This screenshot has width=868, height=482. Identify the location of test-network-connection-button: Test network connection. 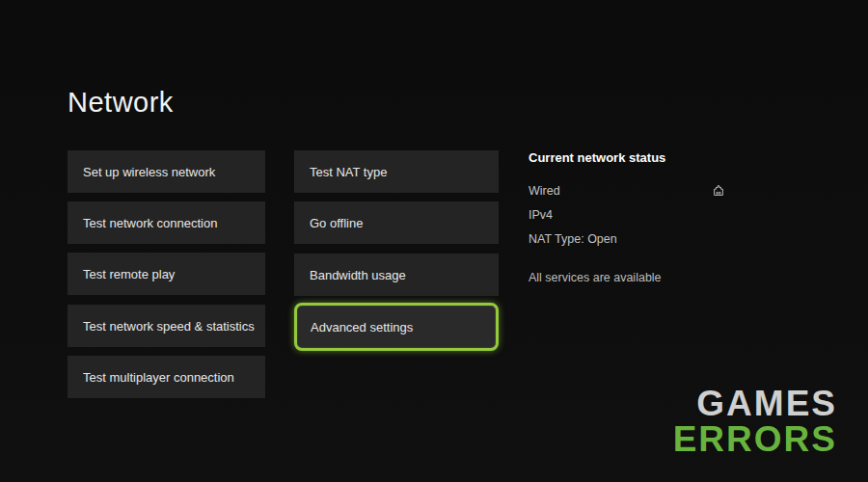
(166, 223).